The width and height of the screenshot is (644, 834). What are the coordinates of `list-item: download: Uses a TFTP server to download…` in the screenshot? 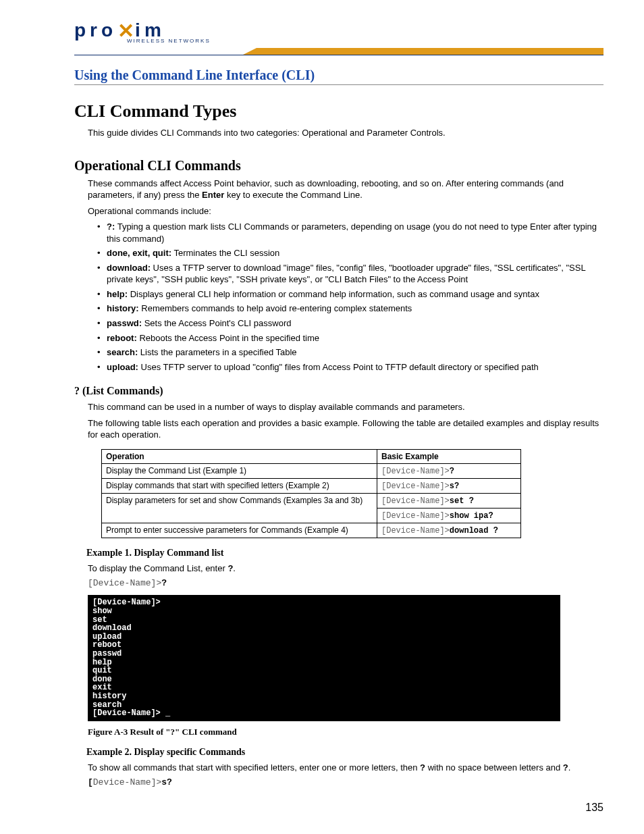 It's located at (350, 274).